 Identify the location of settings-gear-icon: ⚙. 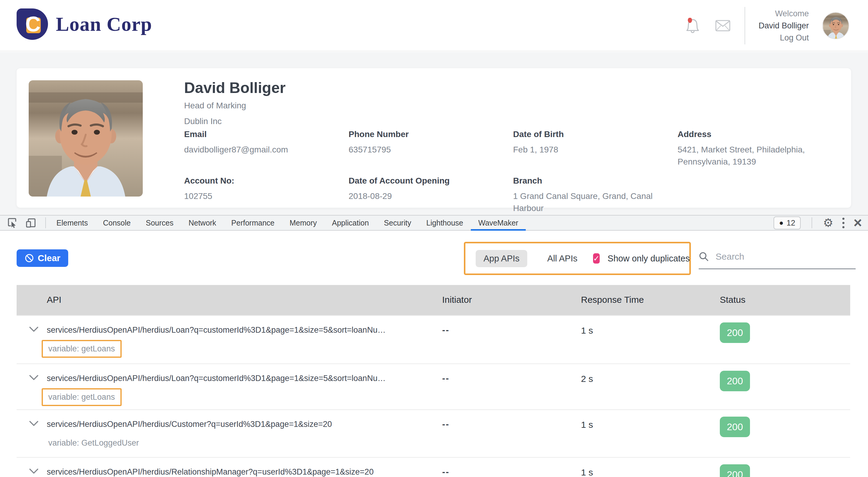
(828, 223).